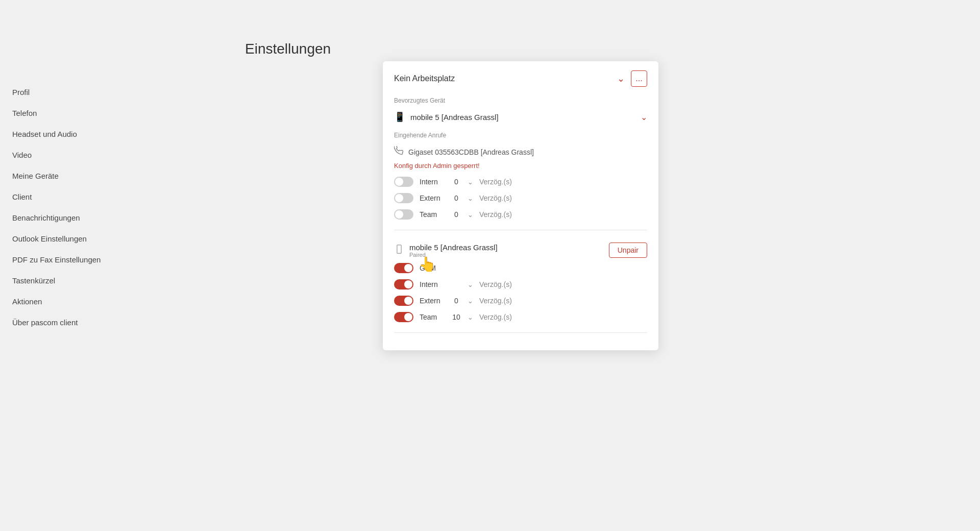 The height and width of the screenshot is (531, 980). I want to click on chevron-team2-icon: ⌄, so click(471, 318).